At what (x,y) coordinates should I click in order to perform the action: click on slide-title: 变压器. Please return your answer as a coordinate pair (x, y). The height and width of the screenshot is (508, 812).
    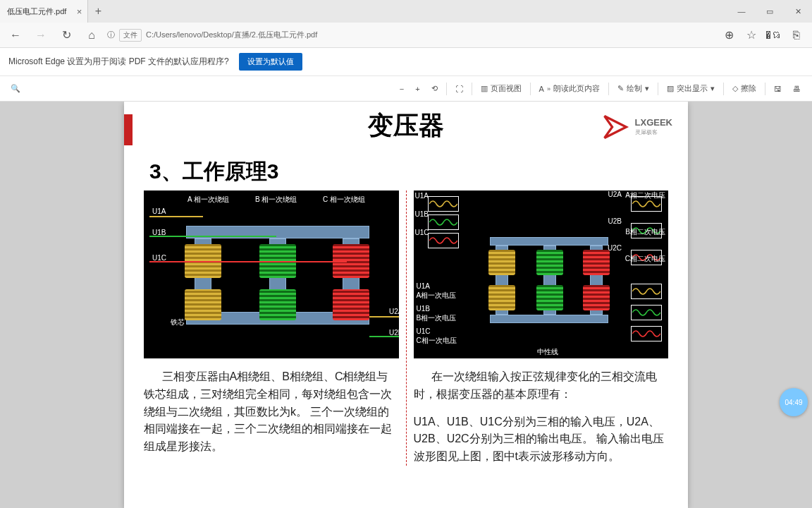
    Looking at the image, I should click on (406, 124).